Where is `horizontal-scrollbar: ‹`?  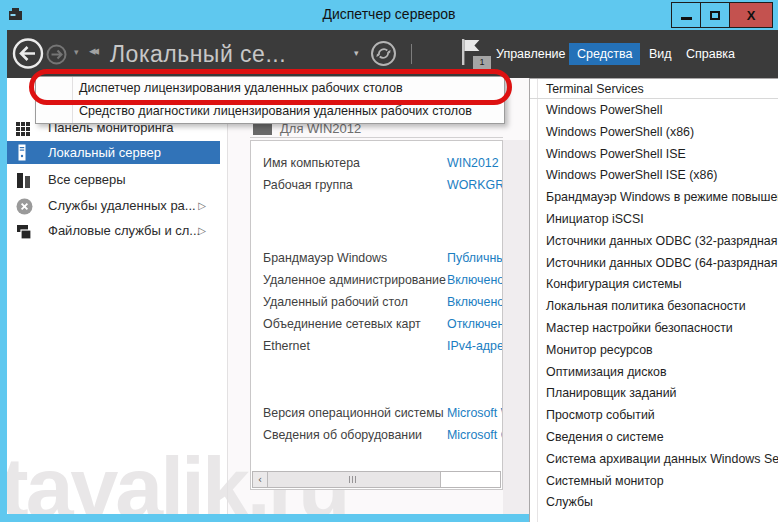
horizontal-scrollbar: ‹ is located at coordinates (376, 480).